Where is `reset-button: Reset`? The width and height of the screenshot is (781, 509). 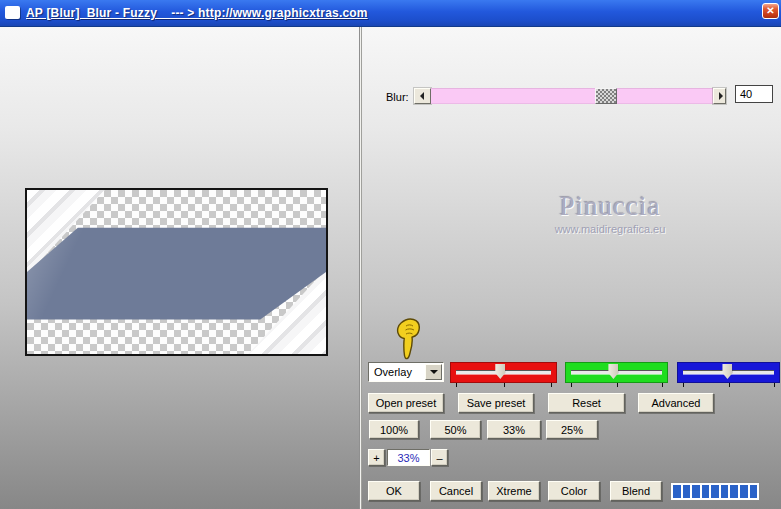 reset-button: Reset is located at coordinates (586, 403).